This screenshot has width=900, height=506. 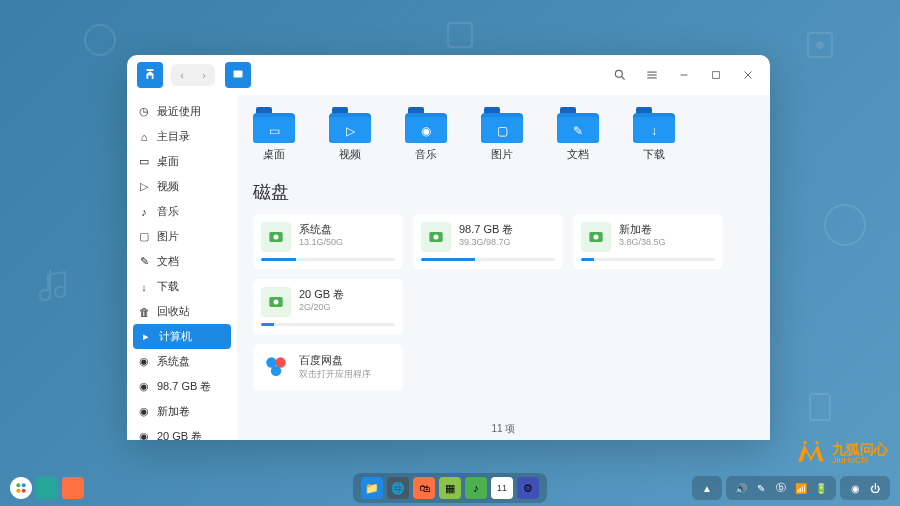 What do you see at coordinates (654, 134) in the screenshot?
I see `folder-下载: ↓下载` at bounding box center [654, 134].